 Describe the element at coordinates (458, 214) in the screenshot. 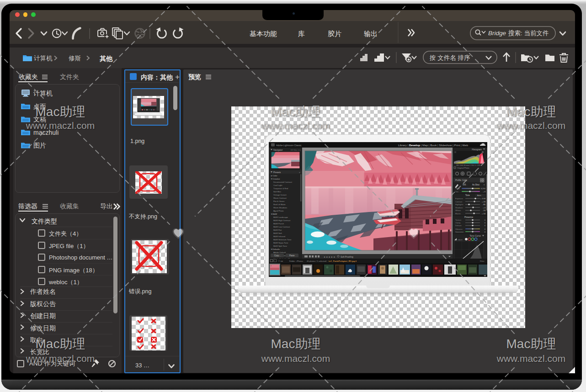

I see `svg-text: Blacks` at that location.